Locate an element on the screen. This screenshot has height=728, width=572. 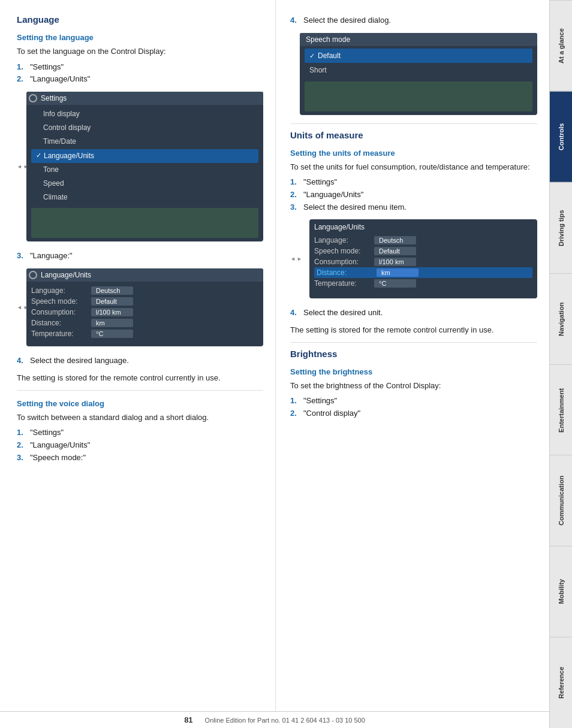
units-steps: 1. "Settings" 2. "Language/Units" 3. Sel… is located at coordinates (414, 195).